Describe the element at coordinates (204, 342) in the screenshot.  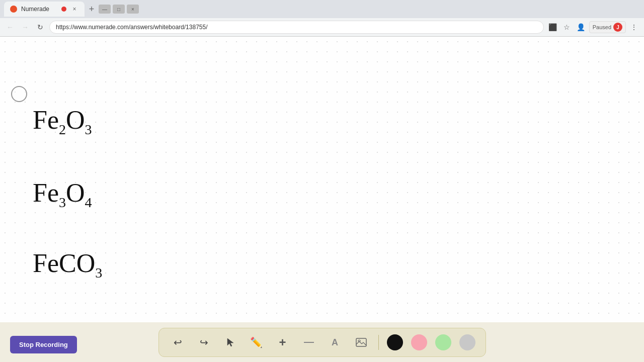
I see `redo-button: ↪` at that location.